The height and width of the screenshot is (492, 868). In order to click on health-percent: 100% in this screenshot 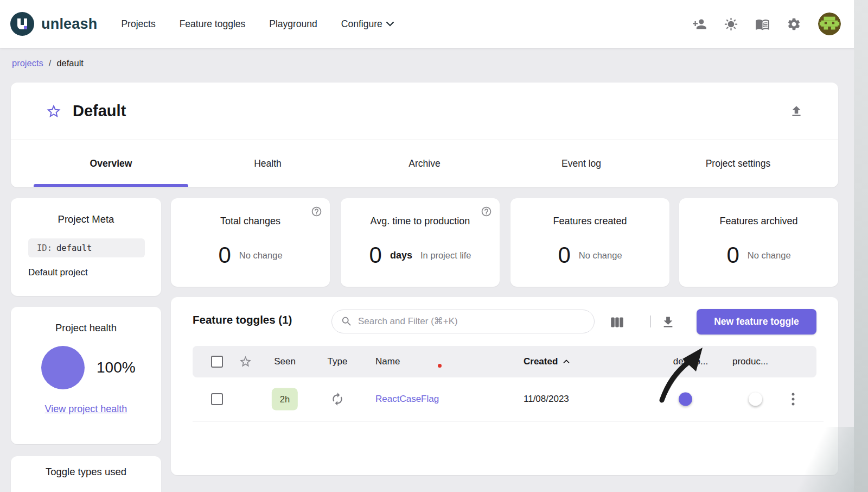, I will do `click(116, 368)`.